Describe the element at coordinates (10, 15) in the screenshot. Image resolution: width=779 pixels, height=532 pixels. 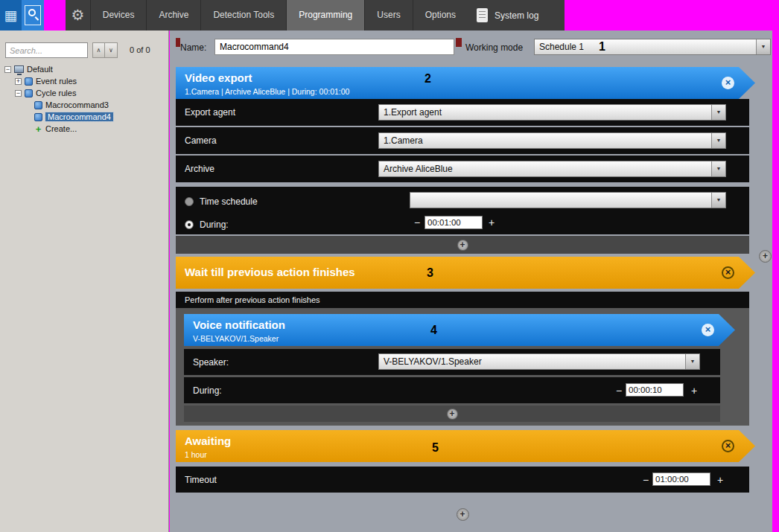
I see `app-grid-icon: ▦` at that location.